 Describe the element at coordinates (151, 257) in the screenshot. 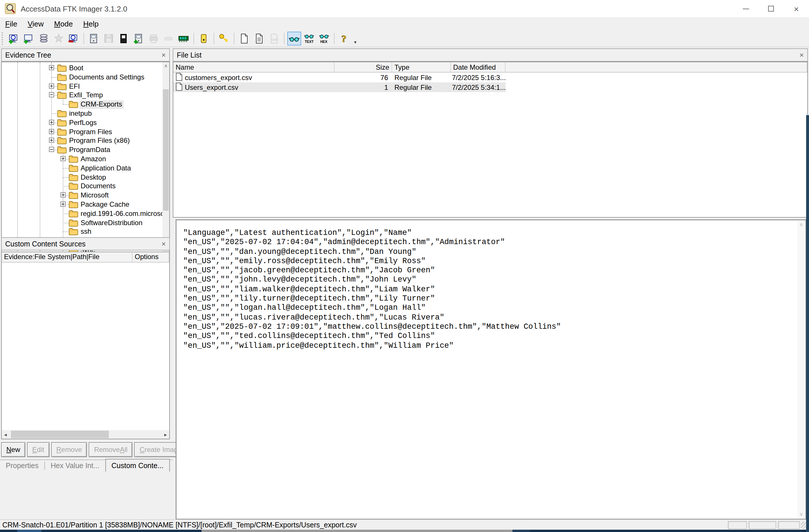

I see `column-header-options: Options` at that location.